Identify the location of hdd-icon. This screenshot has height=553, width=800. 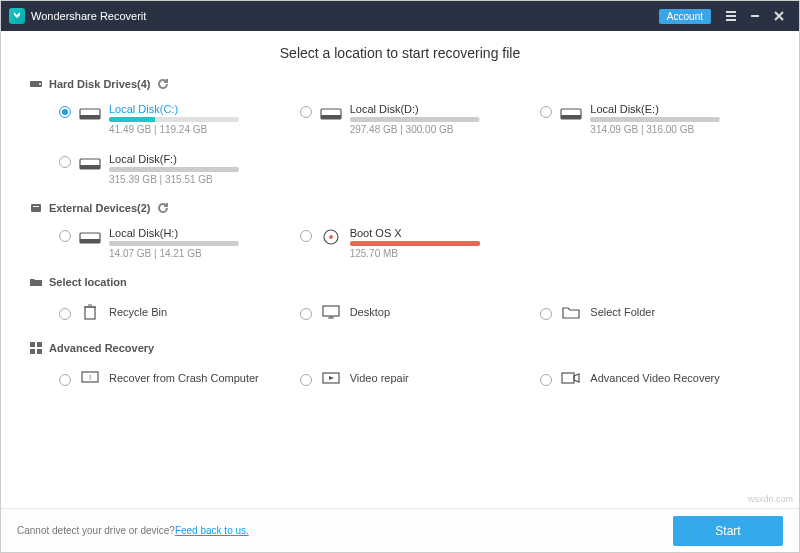
(36, 84).